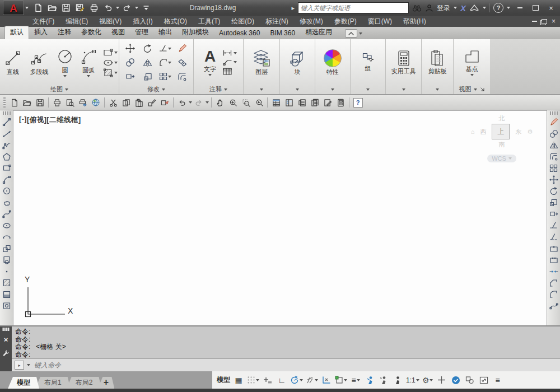 This screenshot has width=560, height=392. Describe the element at coordinates (210, 63) in the screenshot. I see `text-button: A 文字` at that location.